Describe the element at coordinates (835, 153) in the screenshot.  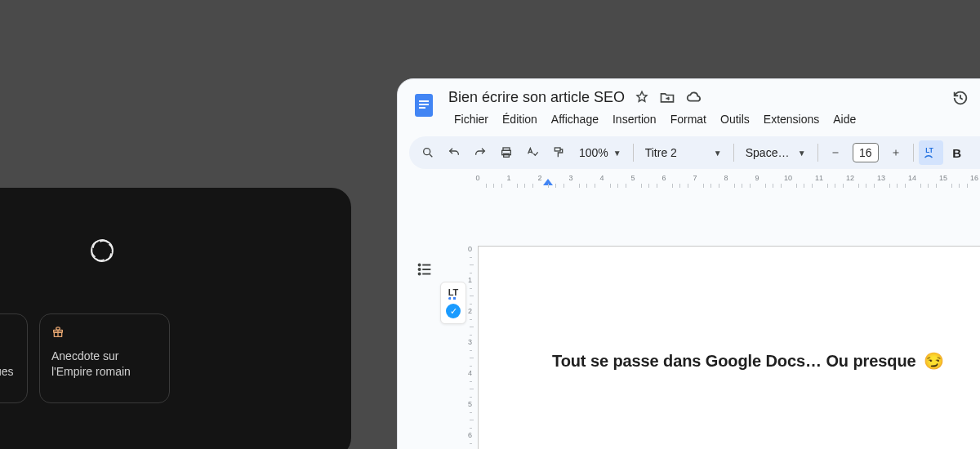
I see `decrease-fontsize-button` at that location.